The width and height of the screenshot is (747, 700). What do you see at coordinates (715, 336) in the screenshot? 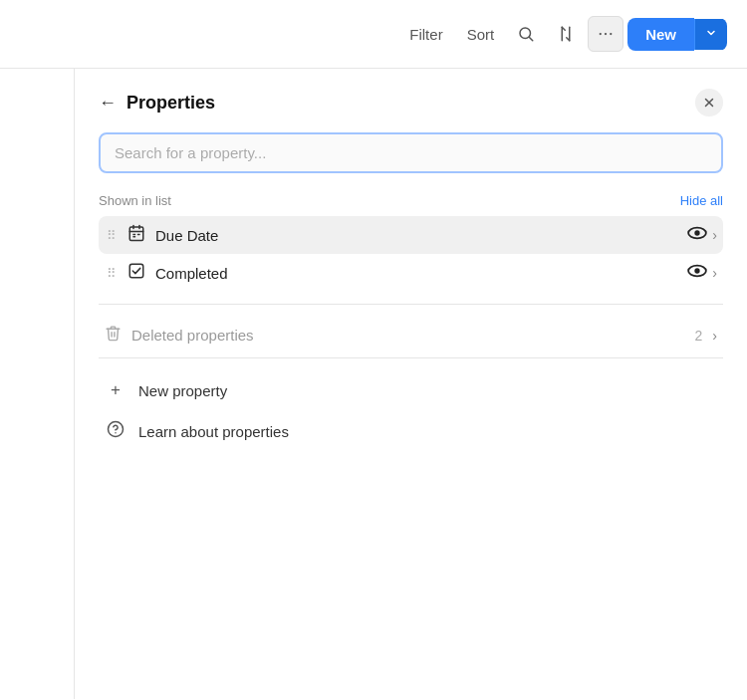
I see `chevron-right-deleted: ›` at bounding box center [715, 336].